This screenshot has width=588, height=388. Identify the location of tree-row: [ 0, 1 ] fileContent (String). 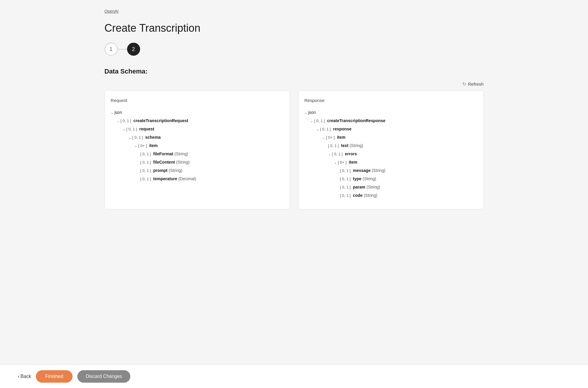
(197, 162).